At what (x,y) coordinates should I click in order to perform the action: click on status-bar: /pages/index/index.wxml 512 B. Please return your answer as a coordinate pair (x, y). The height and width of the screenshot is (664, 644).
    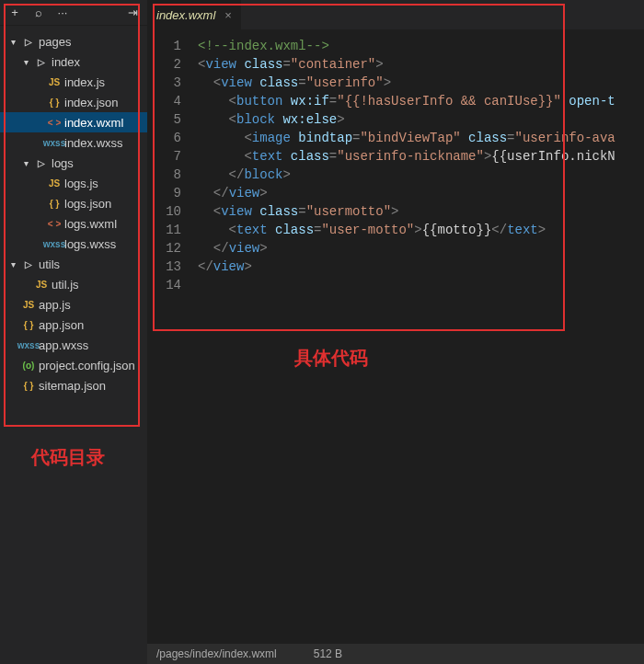
    Looking at the image, I should click on (396, 654).